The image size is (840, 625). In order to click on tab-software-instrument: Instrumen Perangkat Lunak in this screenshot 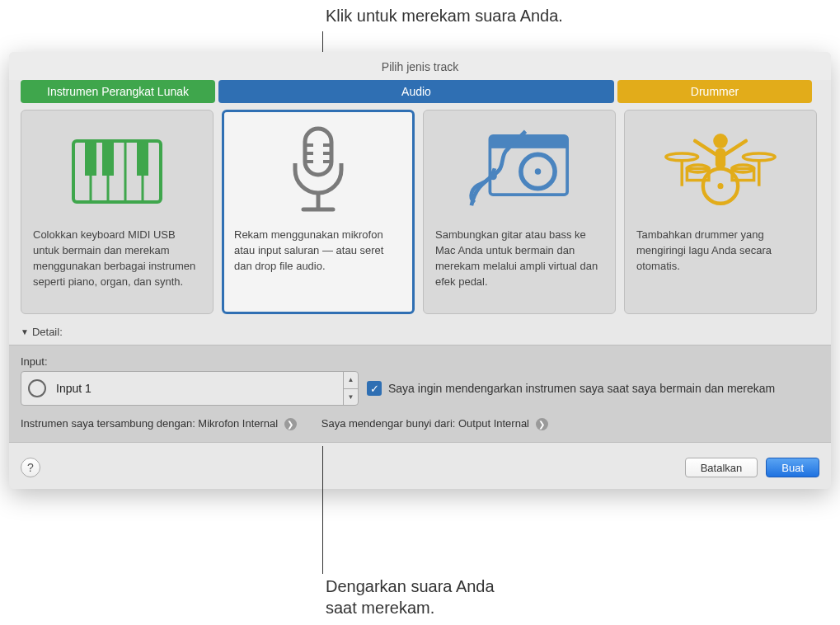, I will do `click(118, 92)`.